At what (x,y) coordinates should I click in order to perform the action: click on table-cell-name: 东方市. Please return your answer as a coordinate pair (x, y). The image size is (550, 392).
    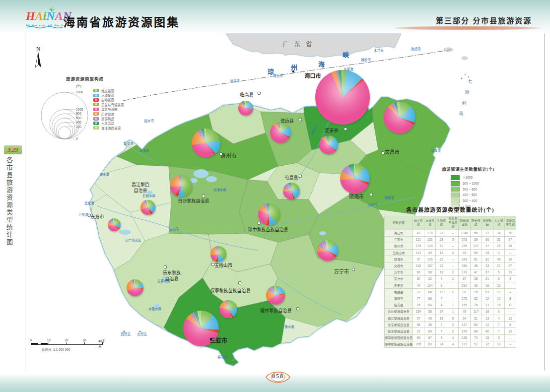
    Looking at the image, I should click on (399, 279).